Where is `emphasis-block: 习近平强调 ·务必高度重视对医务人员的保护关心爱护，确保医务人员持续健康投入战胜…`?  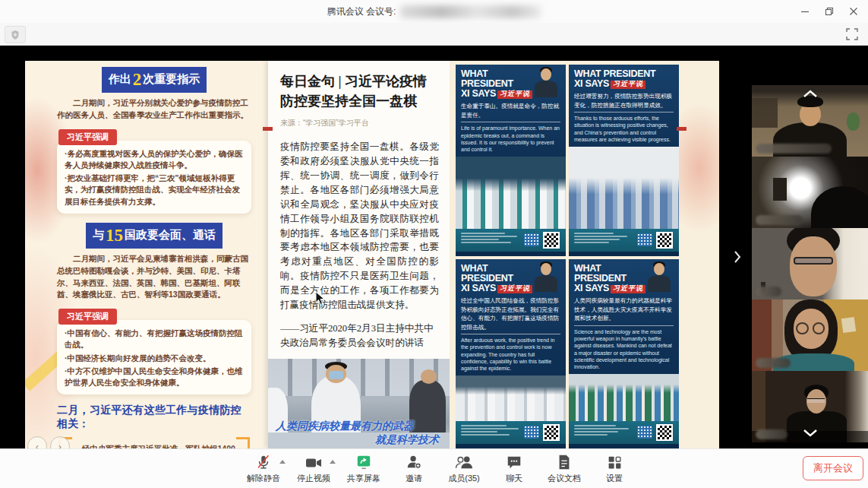 emphasis-block: 习近平强调 ·务必高度重视对医务人员的保护关心爱护，确保医务人员持续健康投入战胜… is located at coordinates (154, 172).